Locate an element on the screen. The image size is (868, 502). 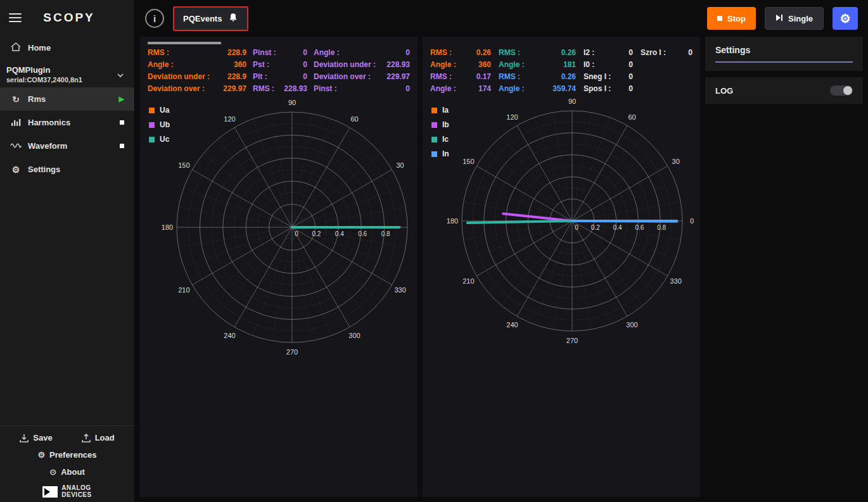
stat-rms: RMS :0.17 is located at coordinates (461, 77).